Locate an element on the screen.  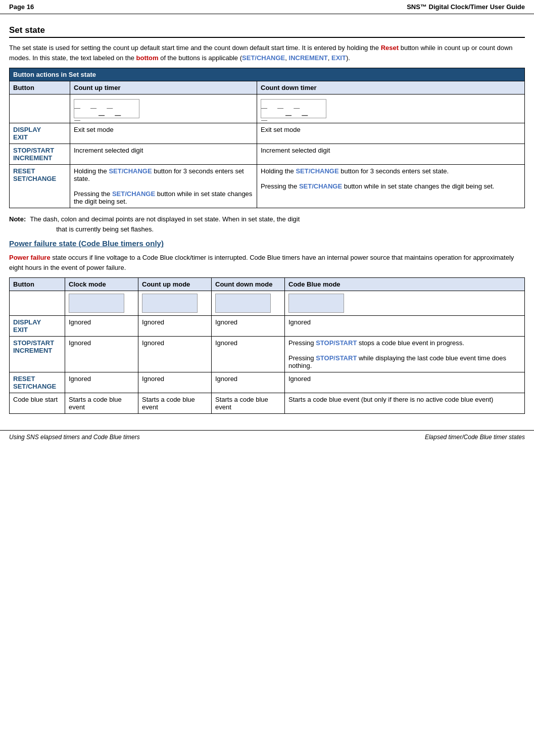
table2-countup-display is located at coordinates (175, 303).